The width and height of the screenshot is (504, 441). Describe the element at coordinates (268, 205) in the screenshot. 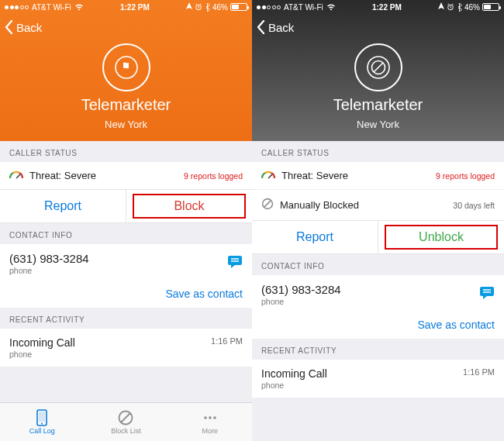

I see `blocked-small-icon` at that location.